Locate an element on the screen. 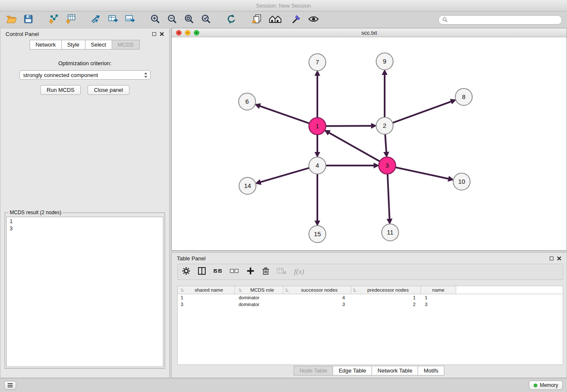 The image size is (567, 392). column-header-shared-name: shared name is located at coordinates (206, 290).